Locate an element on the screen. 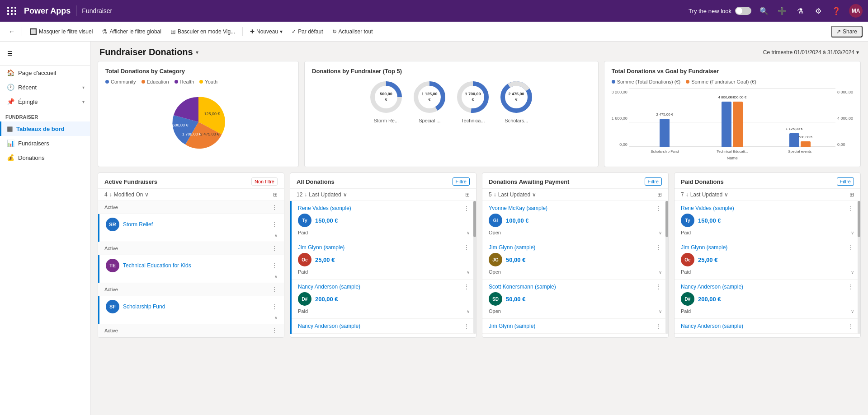 The height and width of the screenshot is (415, 868). paid-link-3: Nancy Anderson (sample) is located at coordinates (712, 287).